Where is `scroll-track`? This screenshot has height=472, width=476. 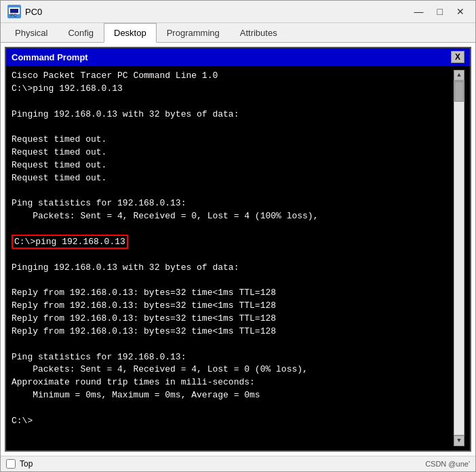 scroll-track is located at coordinates (459, 258).